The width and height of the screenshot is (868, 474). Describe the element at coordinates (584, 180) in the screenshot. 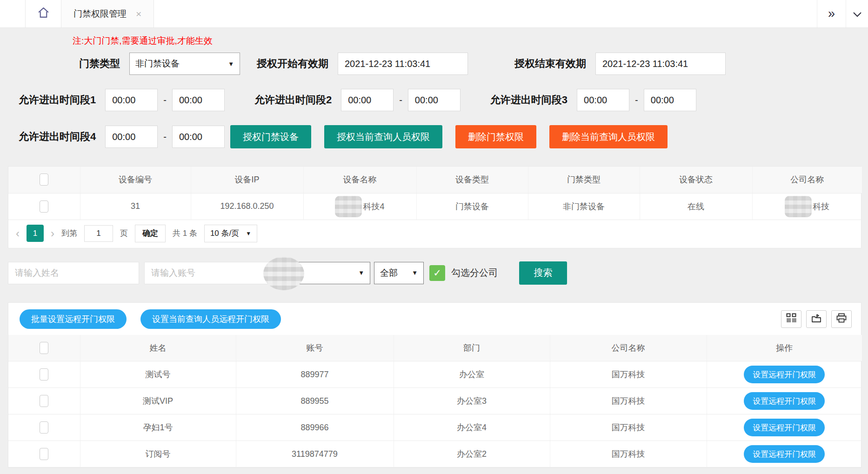

I see `col-door-type: 门禁类型` at that location.